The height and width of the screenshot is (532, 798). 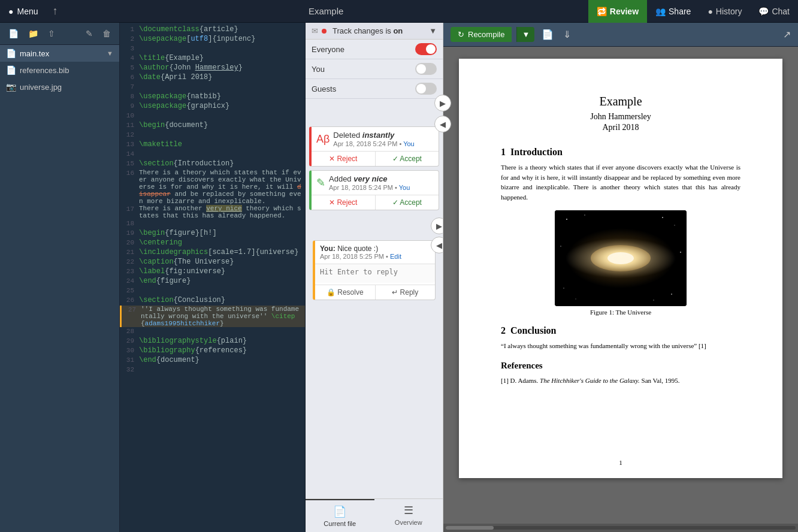 I want to click on overview-icon: ☰, so click(x=409, y=510).